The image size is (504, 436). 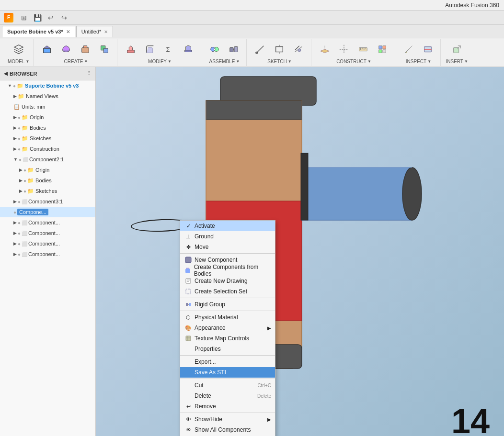 I want to click on modify-fillet-btn, so click(x=150, y=49).